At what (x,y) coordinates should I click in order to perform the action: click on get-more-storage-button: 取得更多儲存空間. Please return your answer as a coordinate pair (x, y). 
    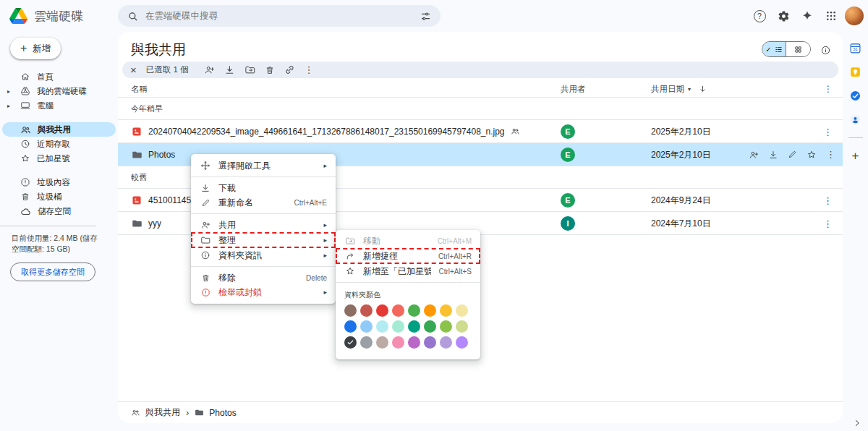
    Looking at the image, I should click on (53, 272).